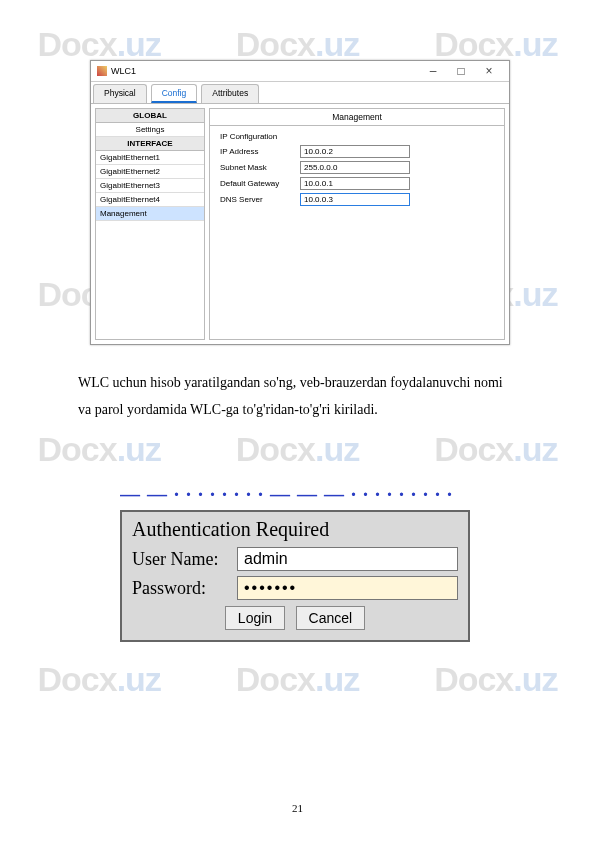 This screenshot has height=842, width=595. What do you see at coordinates (150, 200) in the screenshot?
I see `sidebar-item-ge4: GigabitEthernet4` at bounding box center [150, 200].